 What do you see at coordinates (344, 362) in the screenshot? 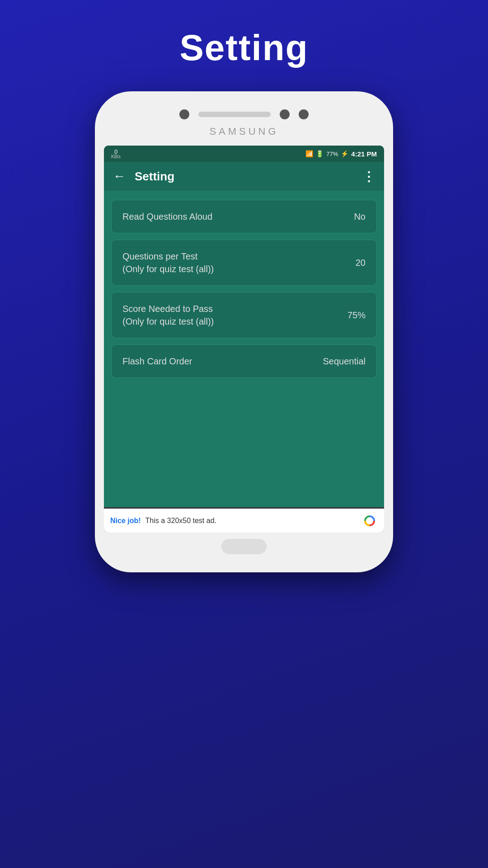
I see `setting-value-flash-card-order: Sequential` at bounding box center [344, 362].